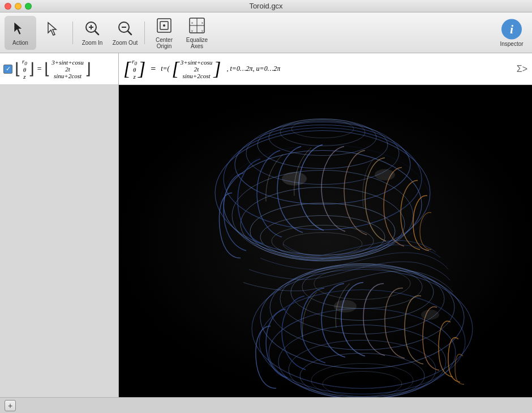 Image resolution: width=532 pixels, height=413 pixels. I want to click on eq-expr-1: 3+sint+cosu, so click(196, 62).